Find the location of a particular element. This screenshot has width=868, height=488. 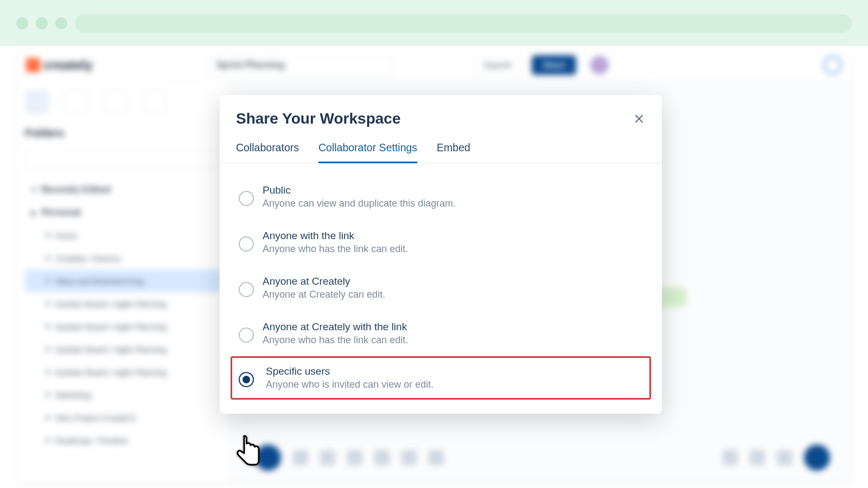

close-icon is located at coordinates (639, 119).